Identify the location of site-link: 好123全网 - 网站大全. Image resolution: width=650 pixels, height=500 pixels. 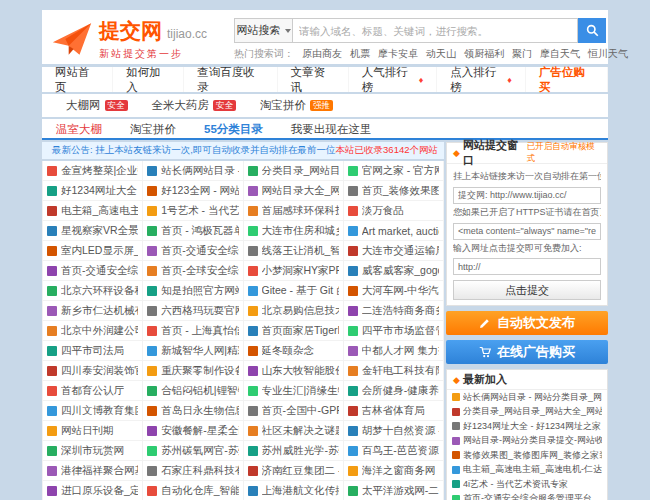
(193, 191).